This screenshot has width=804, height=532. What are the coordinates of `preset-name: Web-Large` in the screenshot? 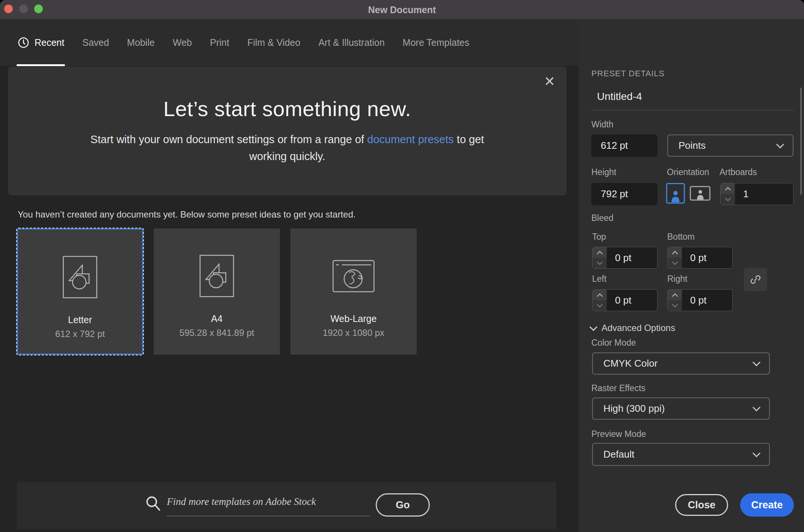 It's located at (354, 319).